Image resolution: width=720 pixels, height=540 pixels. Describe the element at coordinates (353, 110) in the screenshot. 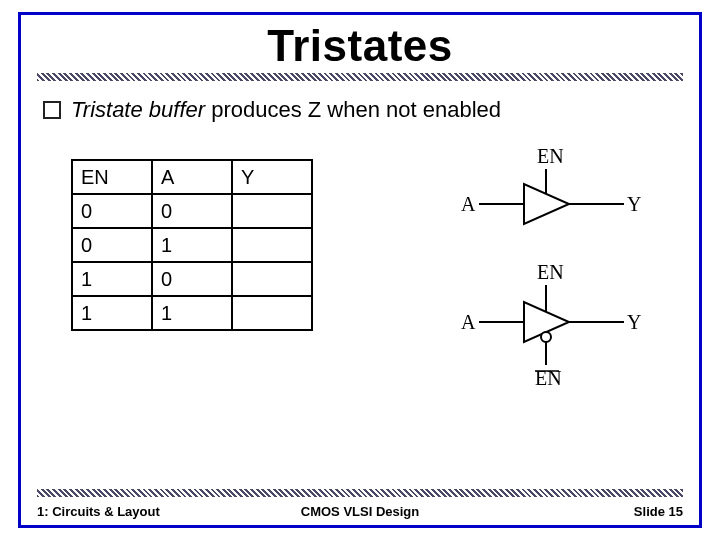

I see `bullet-rest: produces Z when not enabled` at that location.